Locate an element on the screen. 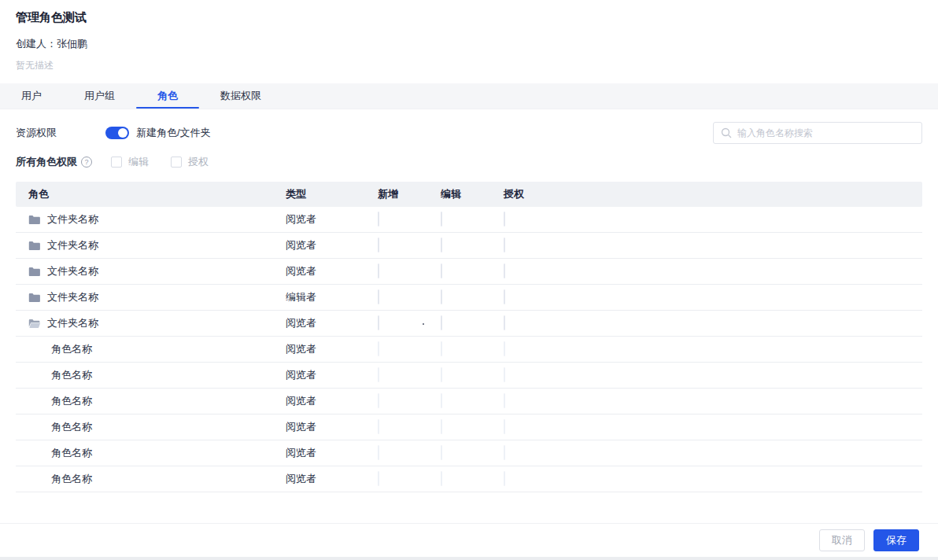 The height and width of the screenshot is (560, 938). description-text: 暂无描述 is located at coordinates (469, 66).